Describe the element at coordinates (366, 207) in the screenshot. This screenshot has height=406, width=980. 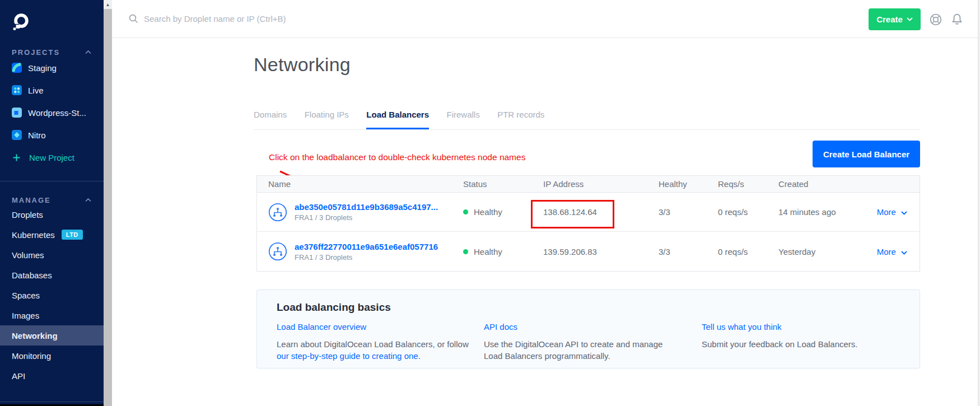
I see `load-balancer-name-link: abe350e05781d11e9b3689a5c4197...` at that location.